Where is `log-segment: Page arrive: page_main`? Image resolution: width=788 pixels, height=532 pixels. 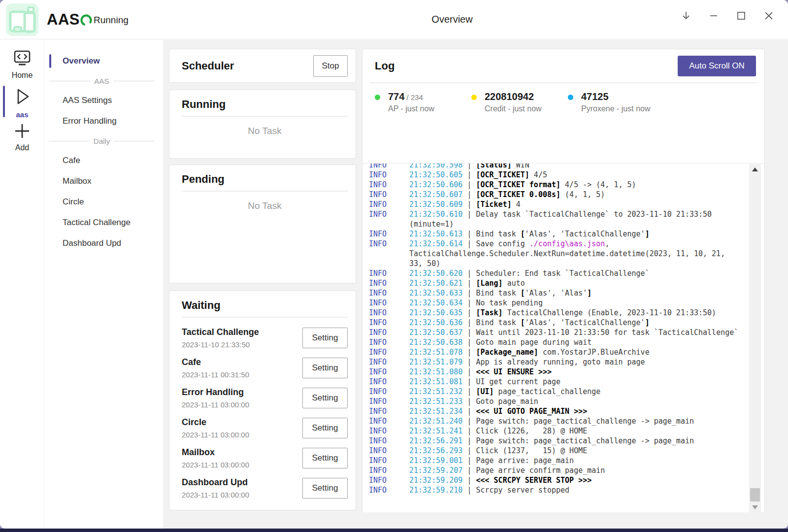 log-segment: Page arrive: page_main is located at coordinates (525, 461).